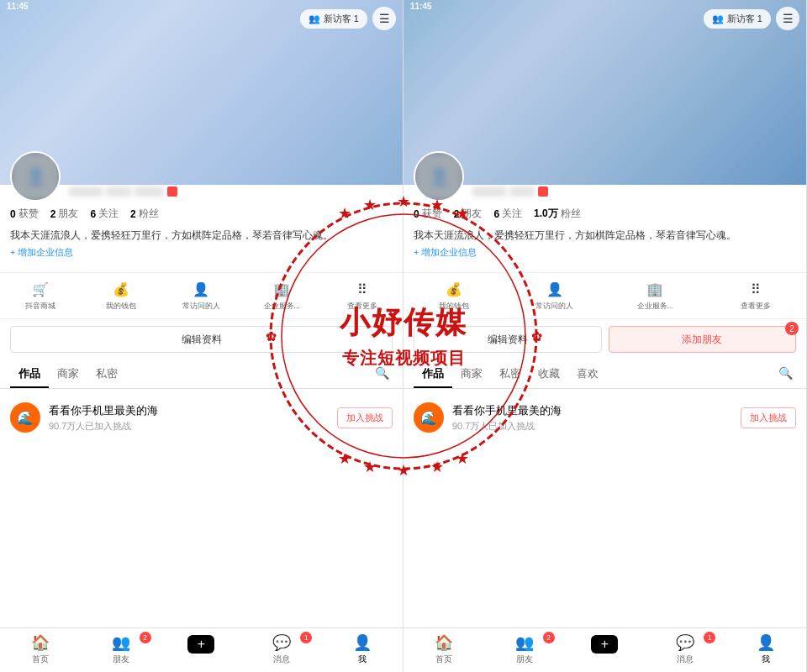 This screenshot has height=672, width=807. Describe the element at coordinates (605, 375) in the screenshot. I see `right-tabs-row: 作品 商家 私密 收藏 喜欢 🔍` at that location.